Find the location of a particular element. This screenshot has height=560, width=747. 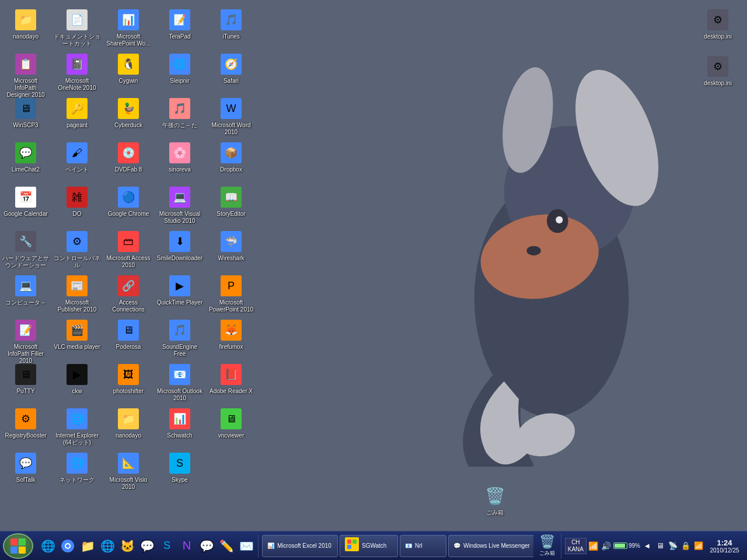

desktop-icon-registrybooster: ⚙RegistryBooster is located at coordinates (26, 426).